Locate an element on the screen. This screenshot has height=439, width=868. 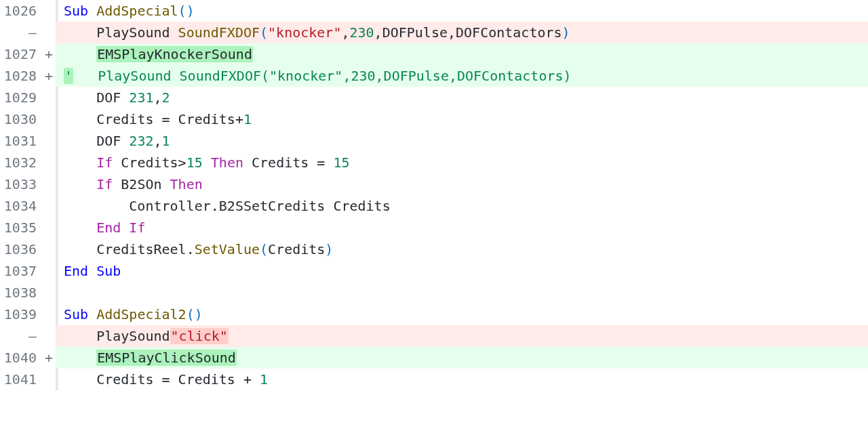
code-content: Sub AddSpecial() is located at coordinates (463, 11).